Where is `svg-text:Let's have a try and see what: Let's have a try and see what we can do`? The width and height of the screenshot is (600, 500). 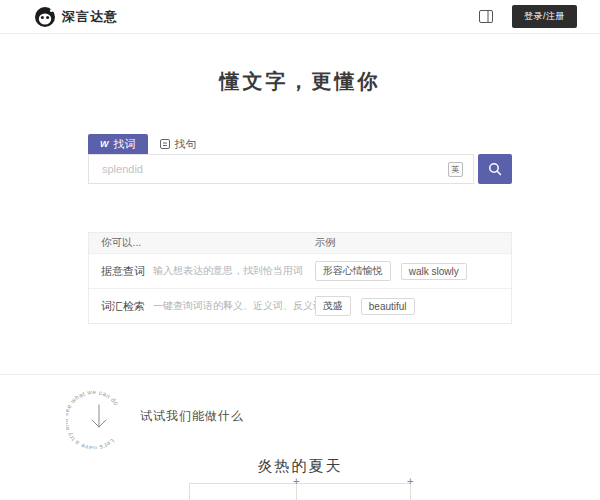
svg-text:Let's have a try and see what: Let's have a try and see what we can do is located at coordinates (94, 418).